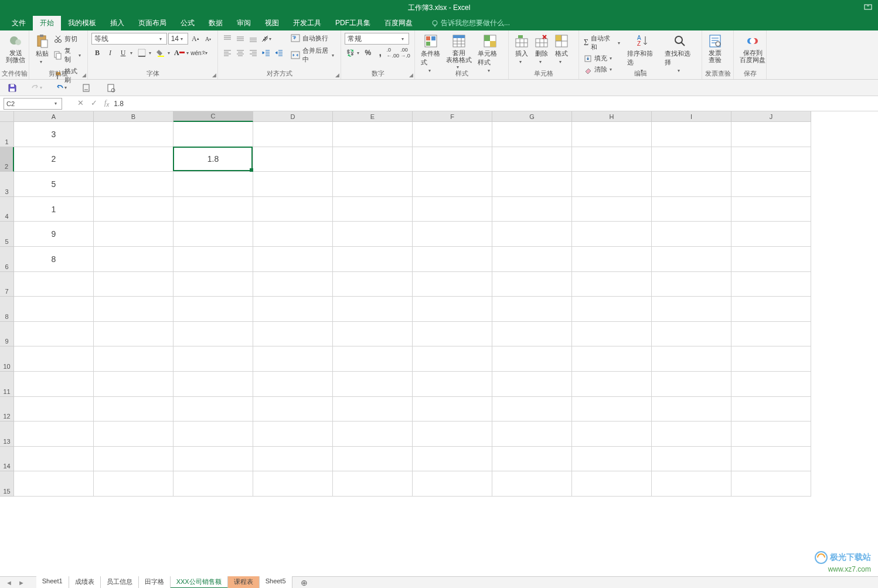 This screenshot has height=588, width=878. I want to click on decrease-decimal-button: .00→.0, so click(406, 53).